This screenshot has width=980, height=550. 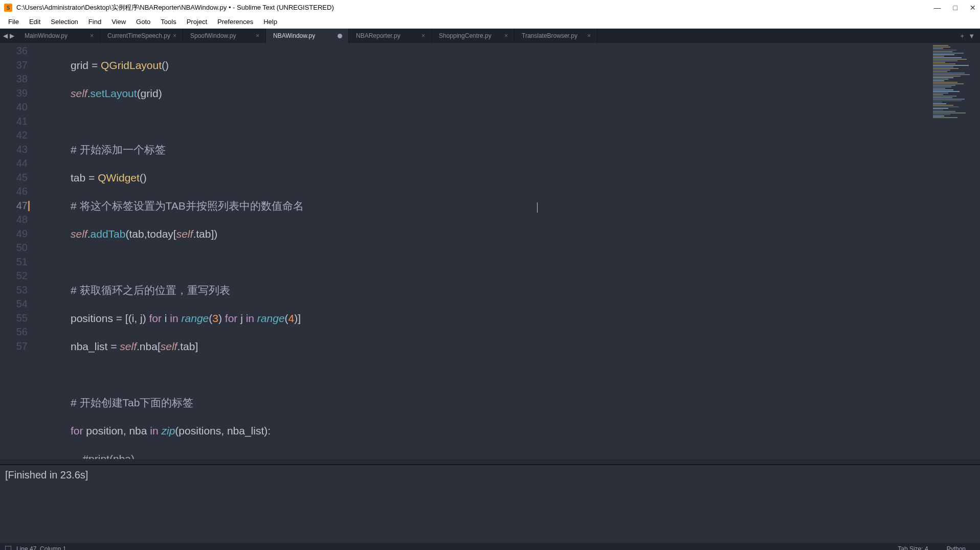 I want to click on text-cursor-icon, so click(x=537, y=208).